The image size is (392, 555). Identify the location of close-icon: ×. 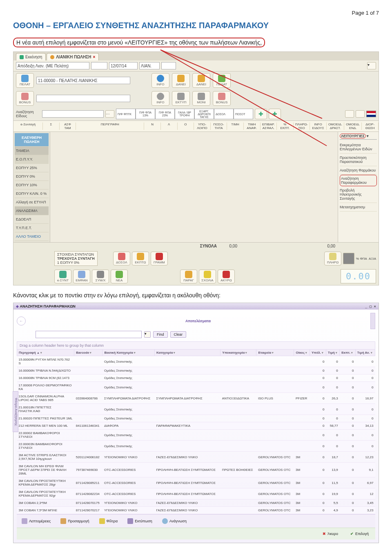
(94, 57).